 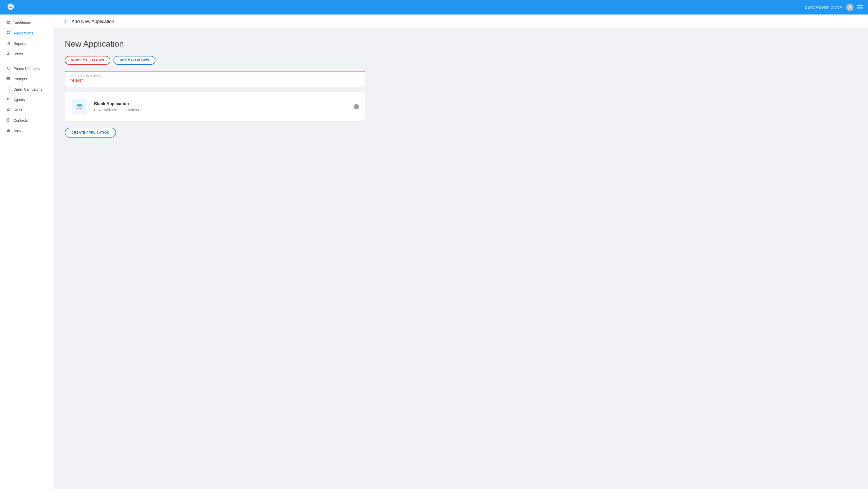 I want to click on header-right: DEMO@ZOMNIO.COM, so click(x=834, y=7).